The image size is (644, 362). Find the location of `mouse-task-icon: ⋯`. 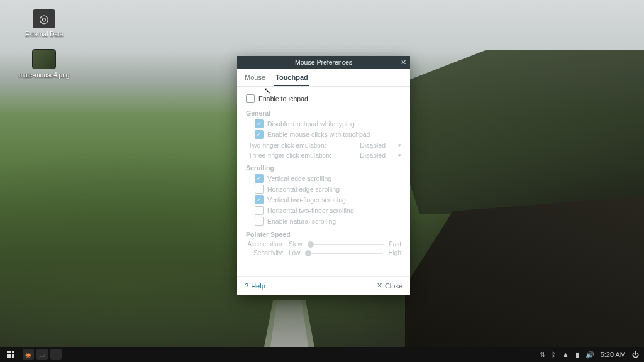

mouse-task-icon: ⋯ is located at coordinates (56, 354).